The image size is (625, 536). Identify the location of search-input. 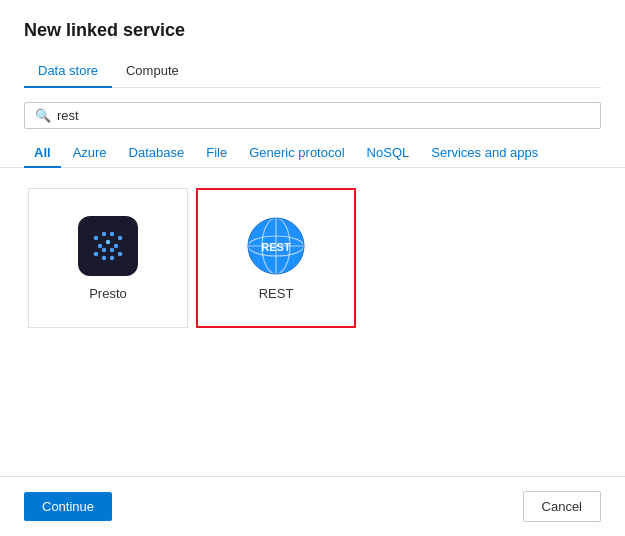
(324, 116).